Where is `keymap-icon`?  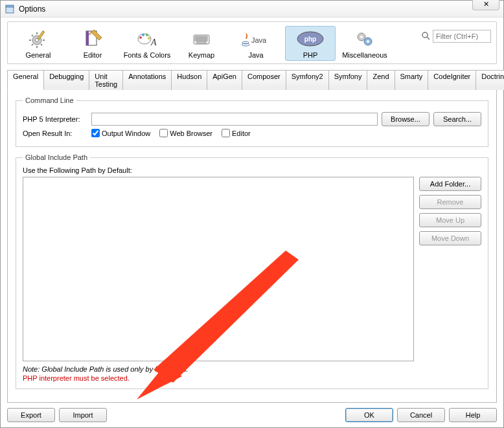 keymap-icon is located at coordinates (201, 39).